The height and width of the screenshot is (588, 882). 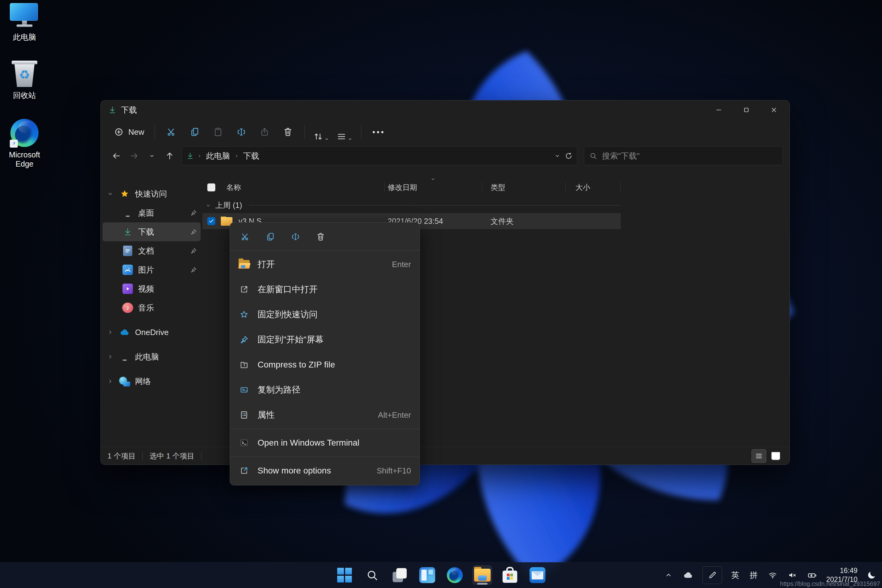 What do you see at coordinates (325, 314) in the screenshot?
I see `menu-item-pin-to-quick-access: 固定到快速访问` at bounding box center [325, 314].